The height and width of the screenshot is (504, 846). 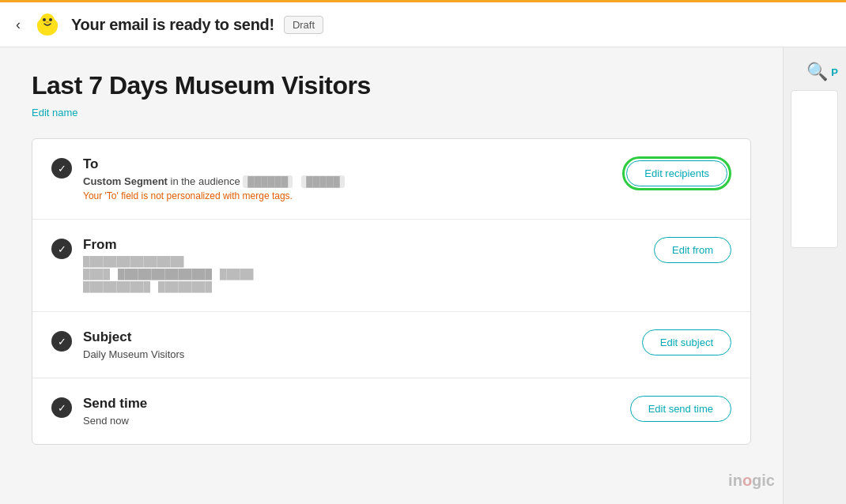 I want to click on card-action-subject: Edit subject, so click(x=686, y=343).